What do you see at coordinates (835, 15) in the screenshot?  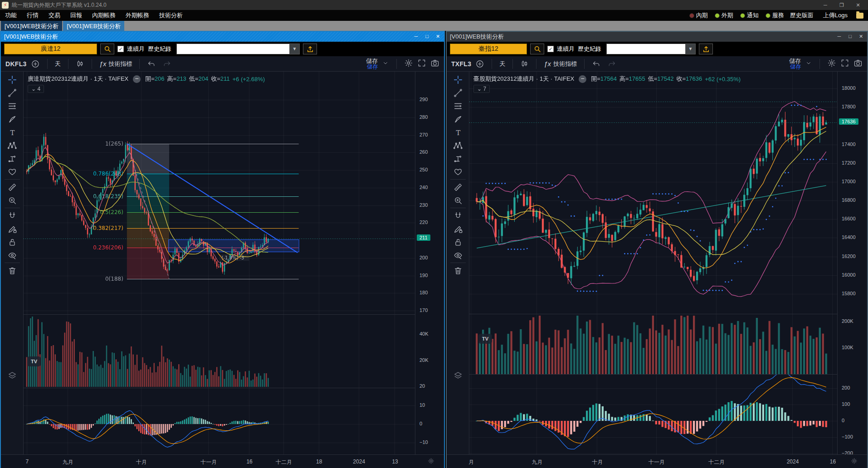 I see `upload-logs-link: 上傳Logs` at bounding box center [835, 15].